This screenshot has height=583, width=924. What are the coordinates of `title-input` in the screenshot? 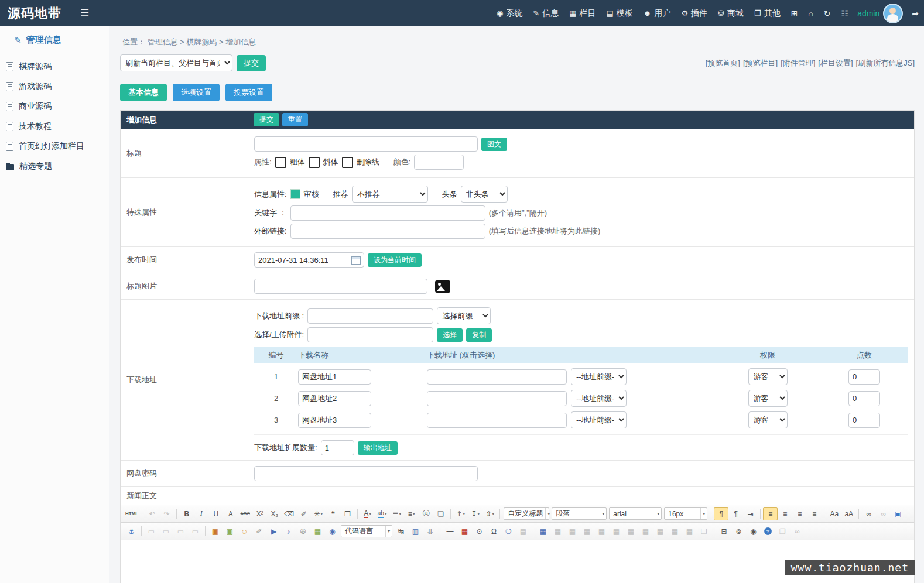 It's located at (366, 144).